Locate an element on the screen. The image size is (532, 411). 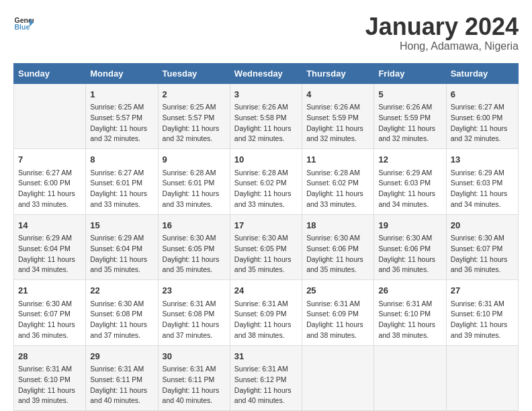
logo: General Blue is located at coordinates (24, 24).